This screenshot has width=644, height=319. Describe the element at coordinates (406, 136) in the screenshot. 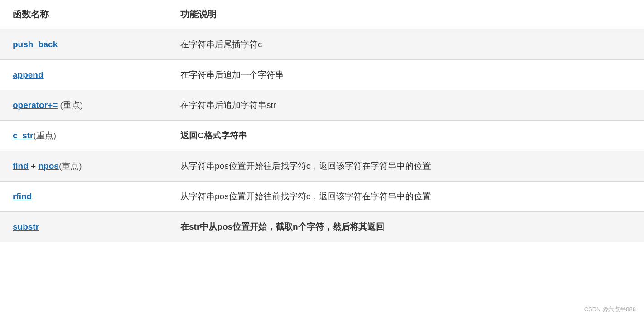

I see `func-desc-cell: 返回C格式字符串` at that location.